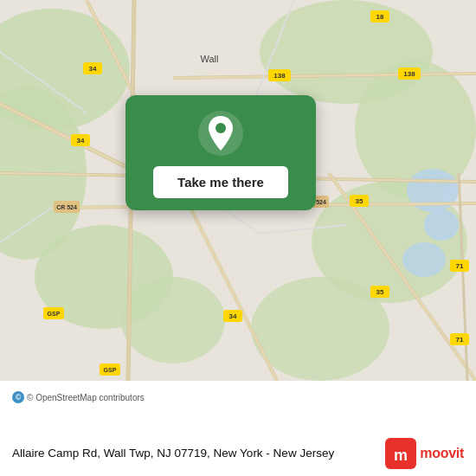 This screenshot has width=476, height=476. What do you see at coordinates (209, 59) in the screenshot?
I see `svg-text: Wall` at bounding box center [209, 59].